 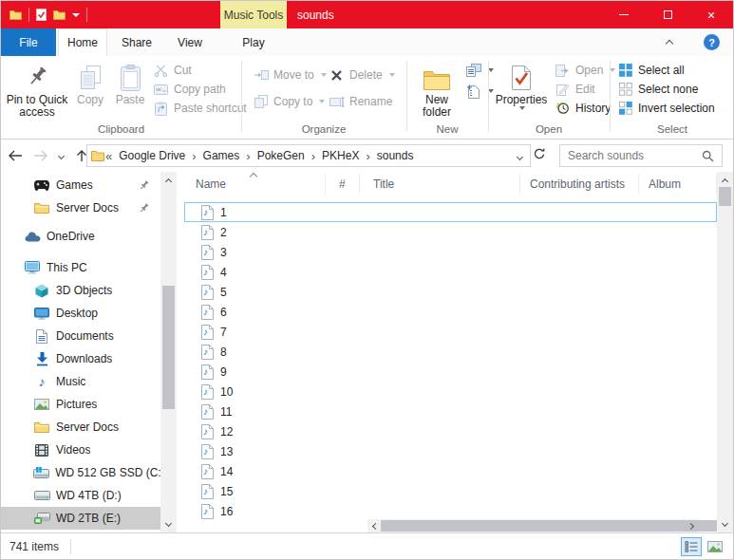 What do you see at coordinates (711, 15) in the screenshot?
I see `close-button: ×` at bounding box center [711, 15].